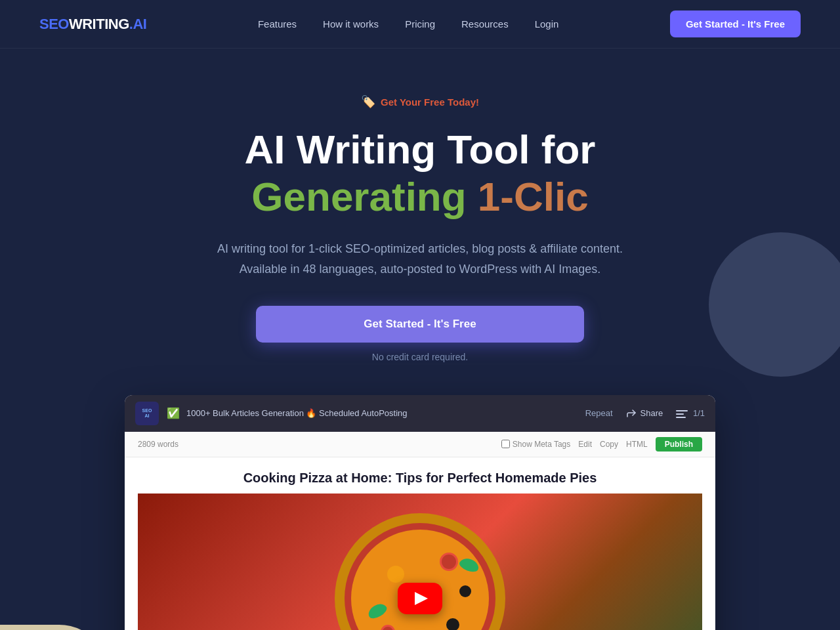  Describe the element at coordinates (420, 197) in the screenshot. I see `hero-title-line2: Generating 1-Clic` at that location.